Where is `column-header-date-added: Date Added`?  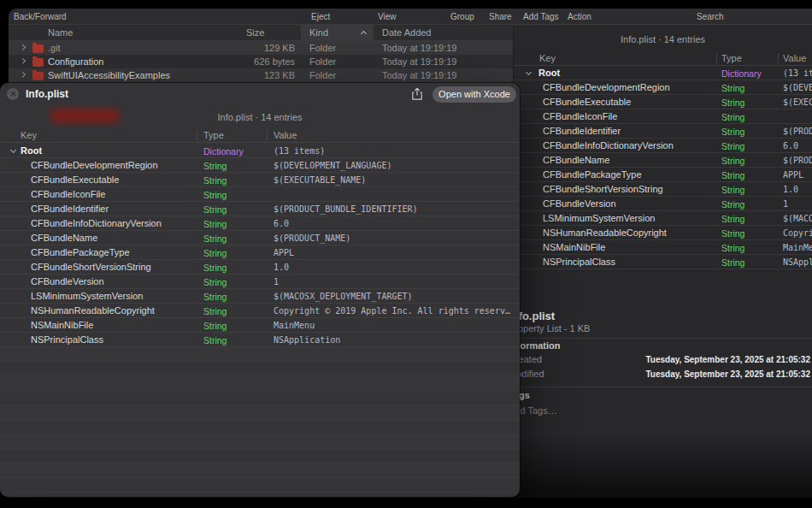 column-header-date-added: Date Added is located at coordinates (407, 32).